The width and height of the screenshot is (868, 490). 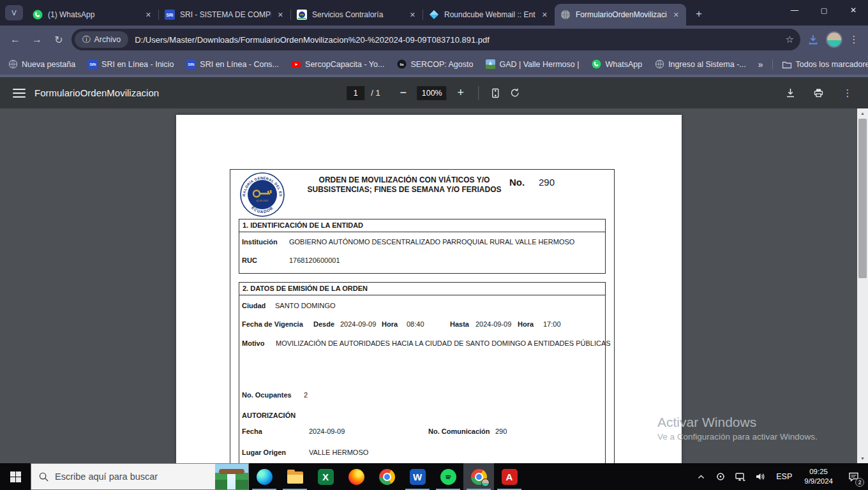 I want to click on url-text: D:/Users/Master/Downloads/FormularioOrde…, so click(x=457, y=40).